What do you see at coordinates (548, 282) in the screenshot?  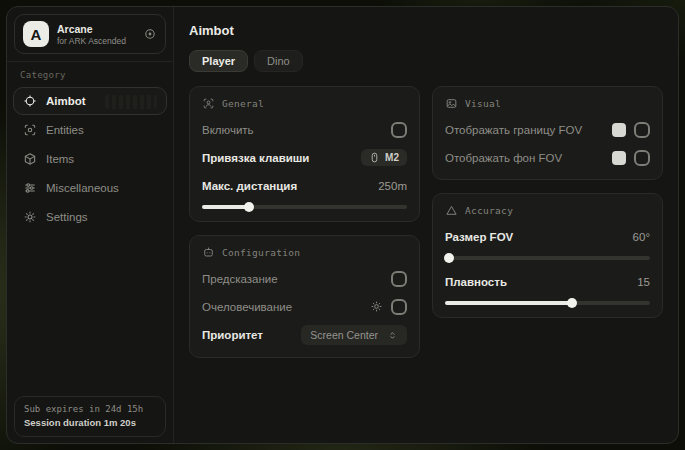 I see `smoothness-row: Плавность 15` at bounding box center [548, 282].